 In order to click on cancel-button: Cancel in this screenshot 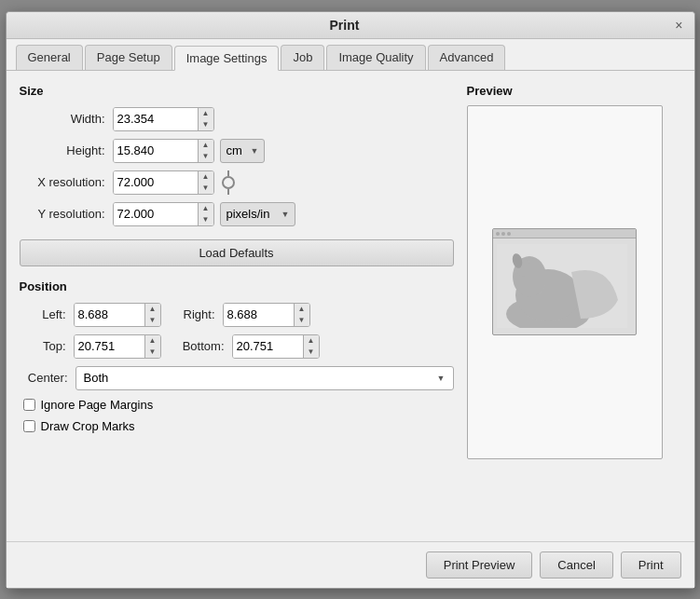, I will do `click(576, 565)`.